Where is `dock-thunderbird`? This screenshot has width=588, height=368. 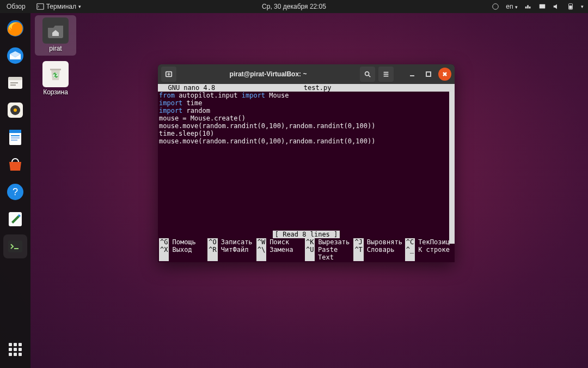
dock-thunderbird is located at coordinates (15, 56).